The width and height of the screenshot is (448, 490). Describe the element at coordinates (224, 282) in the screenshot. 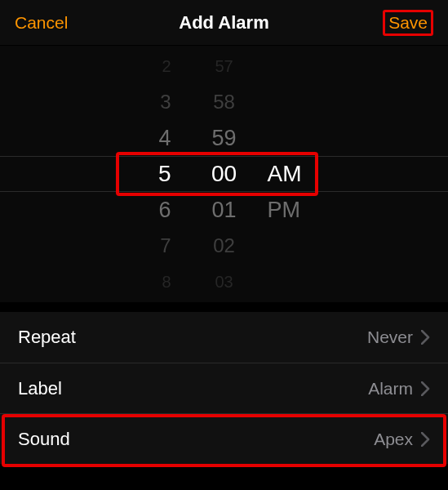

I see `minute-option: 03` at that location.